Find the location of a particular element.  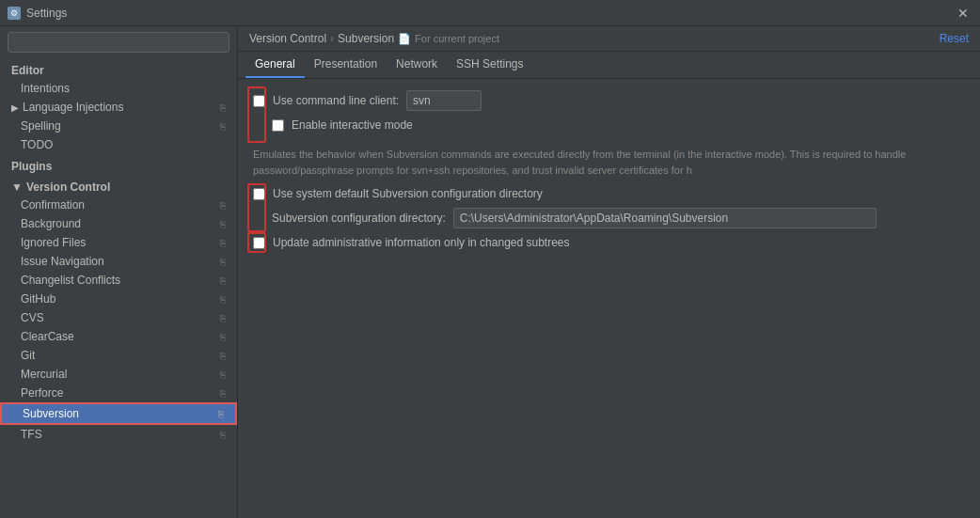

intentions-label: Intentions is located at coordinates (45, 88).